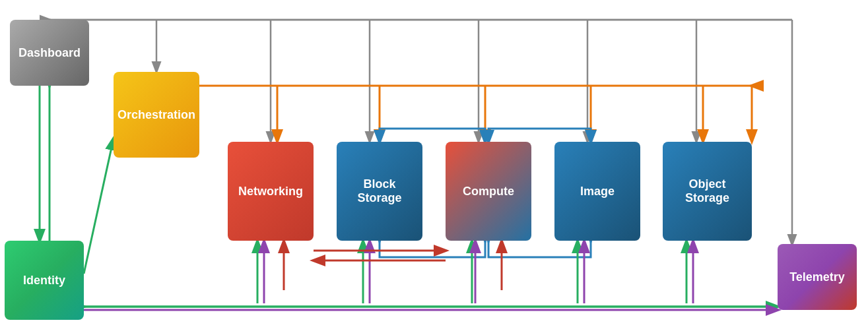  Describe the element at coordinates (597, 191) in the screenshot. I see `image-node: Image` at that location.